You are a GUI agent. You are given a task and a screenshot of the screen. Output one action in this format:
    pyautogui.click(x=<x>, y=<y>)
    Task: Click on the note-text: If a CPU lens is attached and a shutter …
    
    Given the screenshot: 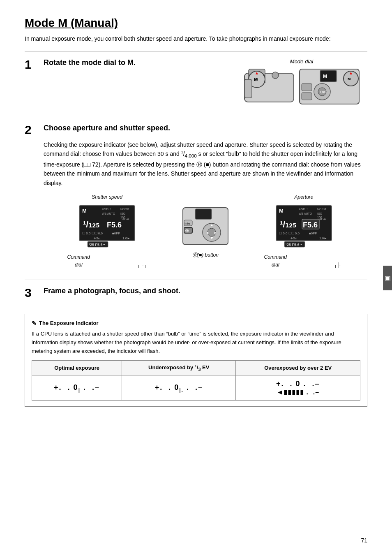 What is the action you would take?
    pyautogui.click(x=196, y=343)
    